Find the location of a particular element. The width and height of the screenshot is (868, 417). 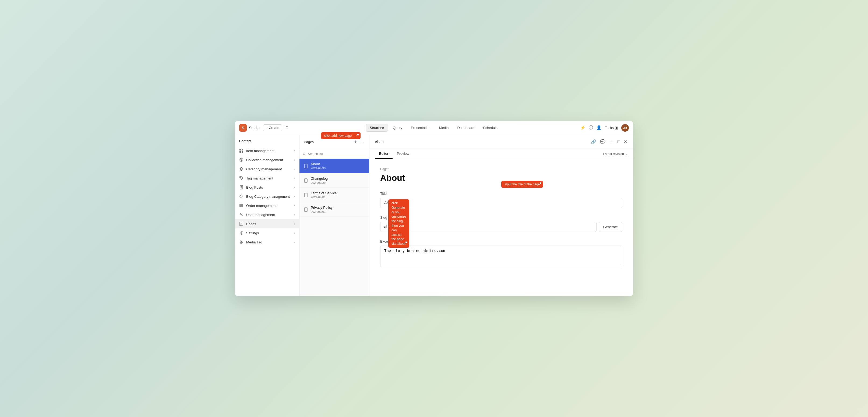

tasks-icon: ▣ is located at coordinates (617, 128).